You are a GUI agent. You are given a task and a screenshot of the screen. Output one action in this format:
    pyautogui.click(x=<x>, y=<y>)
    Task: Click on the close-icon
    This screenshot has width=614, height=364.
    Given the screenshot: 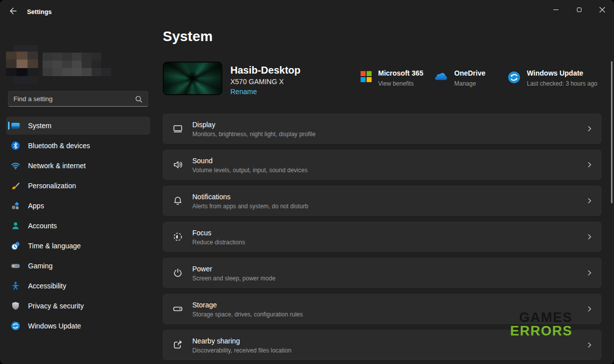 What is the action you would take?
    pyautogui.click(x=602, y=10)
    